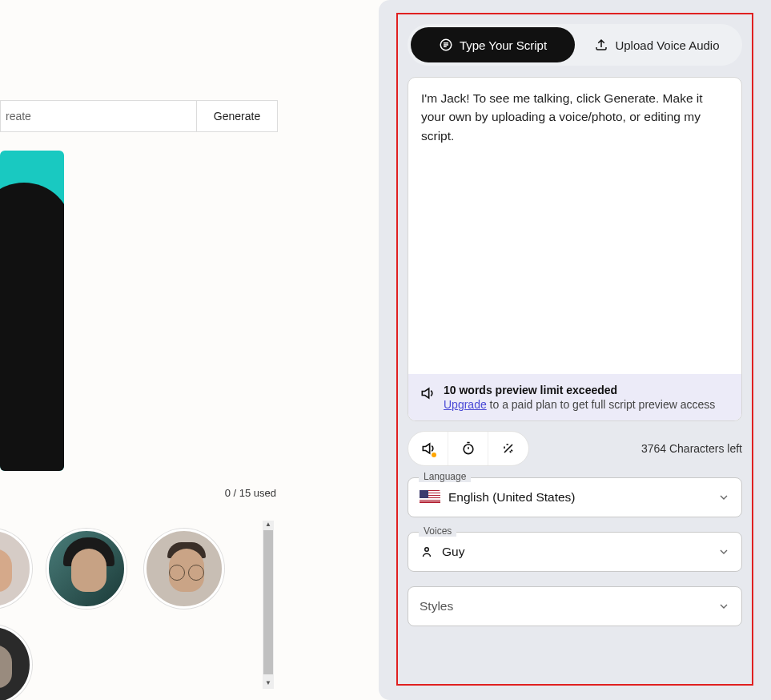 The width and height of the screenshot is (771, 700). Describe the element at coordinates (692, 449) in the screenshot. I see `characters-left: 3764 Characters left` at that location.